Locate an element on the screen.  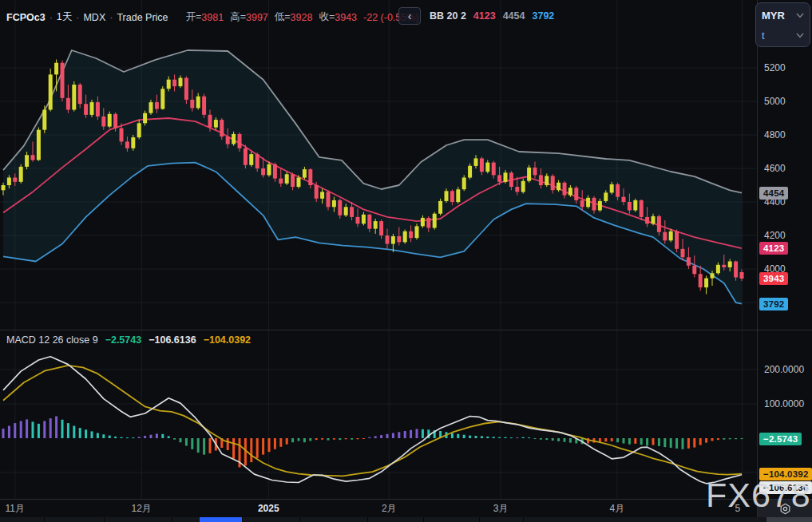
time-axis: 11月12月20252月3月4月5月 is located at coordinates (378, 508).